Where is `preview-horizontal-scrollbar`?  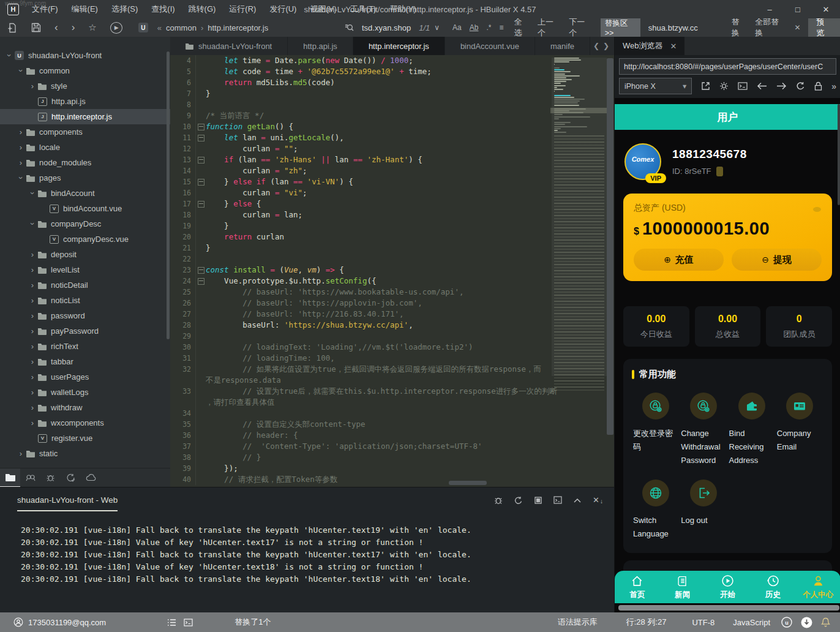
preview-horizontal-scrollbar is located at coordinates (729, 608).